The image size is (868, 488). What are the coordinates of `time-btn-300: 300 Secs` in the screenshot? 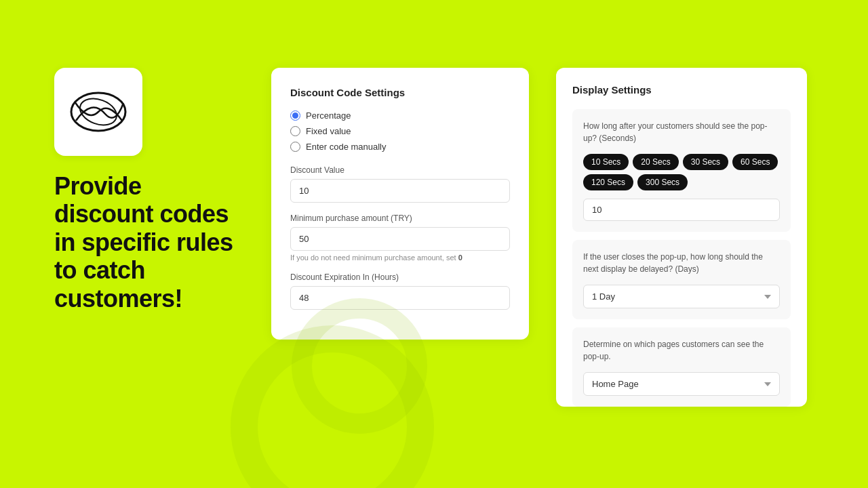 It's located at (663, 182).